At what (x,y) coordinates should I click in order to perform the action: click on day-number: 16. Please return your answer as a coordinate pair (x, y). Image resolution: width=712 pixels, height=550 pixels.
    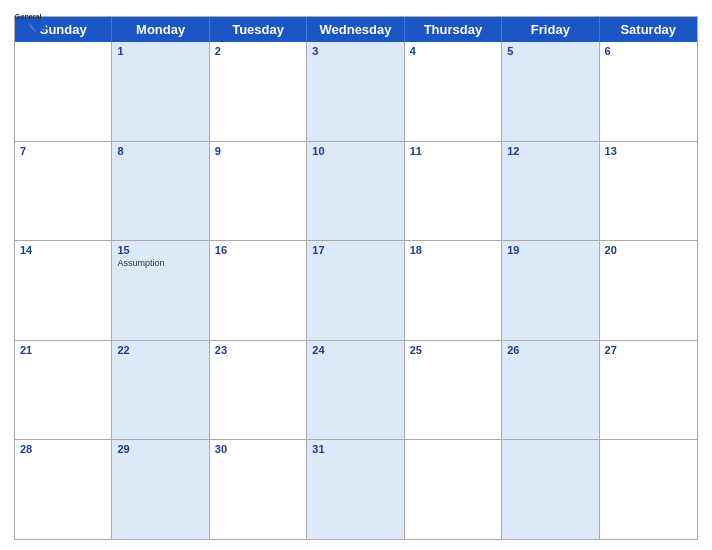
    Looking at the image, I should click on (258, 250).